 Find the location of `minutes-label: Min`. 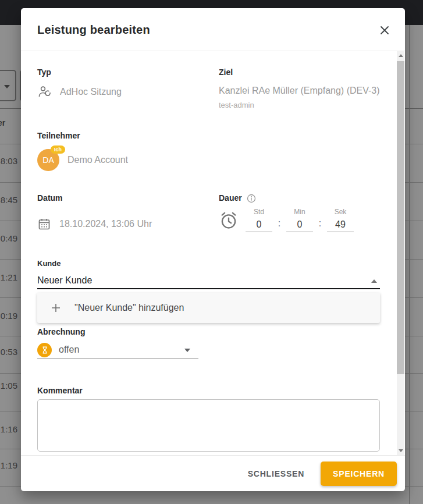

minutes-label: Min is located at coordinates (300, 212).